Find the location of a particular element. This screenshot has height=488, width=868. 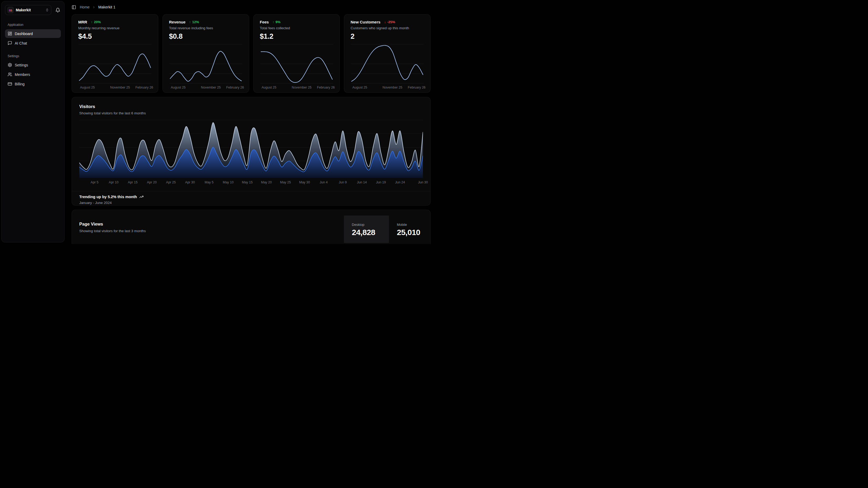

change-percent: 20% is located at coordinates (97, 22).